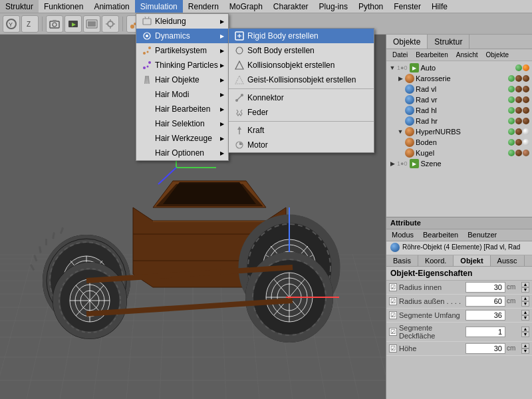  What do you see at coordinates (182, 51) in the screenshot?
I see `menu-partikelsystem: Partikelsystem` at bounding box center [182, 51].